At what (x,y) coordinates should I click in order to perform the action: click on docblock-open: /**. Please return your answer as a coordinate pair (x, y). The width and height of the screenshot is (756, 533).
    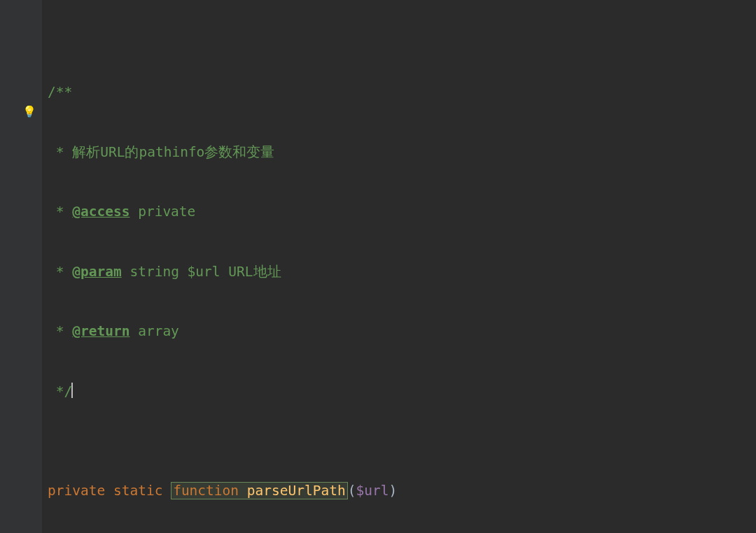
    Looking at the image, I should click on (60, 92).